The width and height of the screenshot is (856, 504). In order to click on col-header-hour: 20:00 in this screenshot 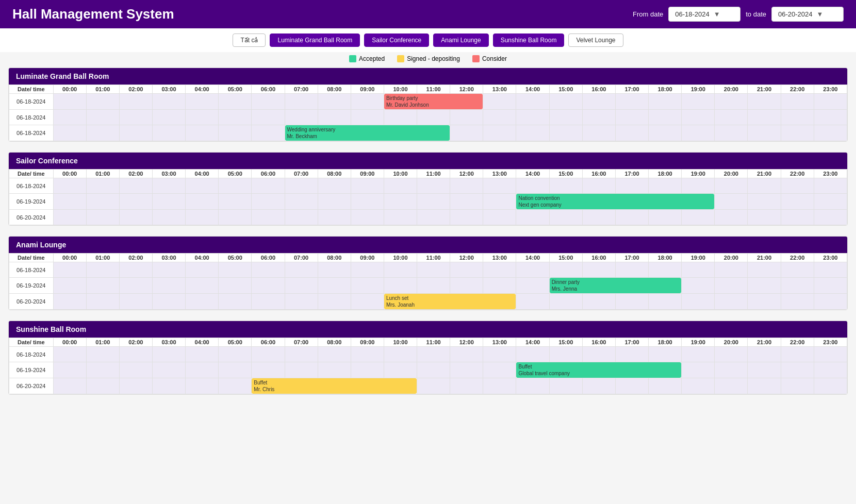, I will do `click(731, 90)`.